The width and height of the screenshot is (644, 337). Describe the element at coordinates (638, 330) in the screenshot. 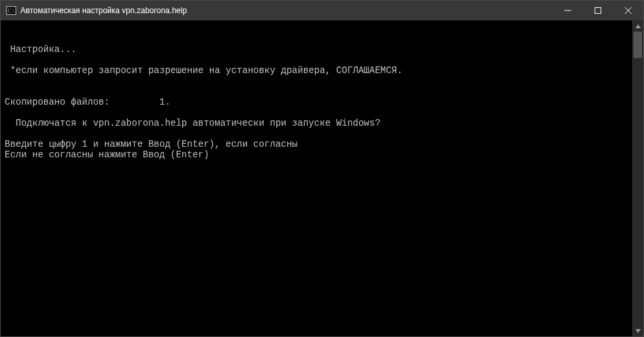

I see `scroll-down-button` at that location.